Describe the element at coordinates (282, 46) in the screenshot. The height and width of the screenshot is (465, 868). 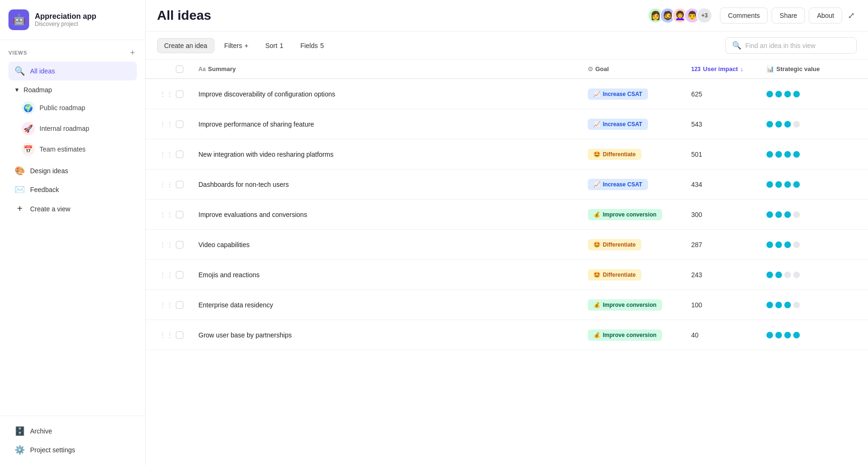
I see `sort-count: 1` at that location.